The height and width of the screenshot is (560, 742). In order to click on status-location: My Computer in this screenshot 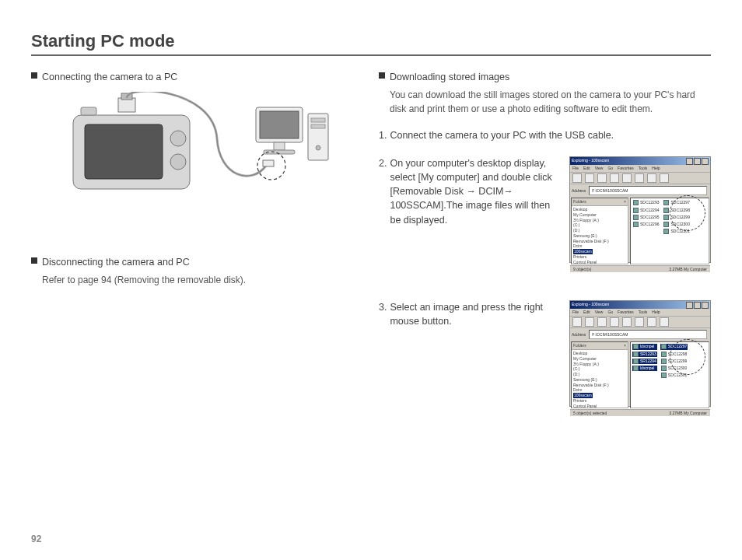, I will do `click(695, 413)`.